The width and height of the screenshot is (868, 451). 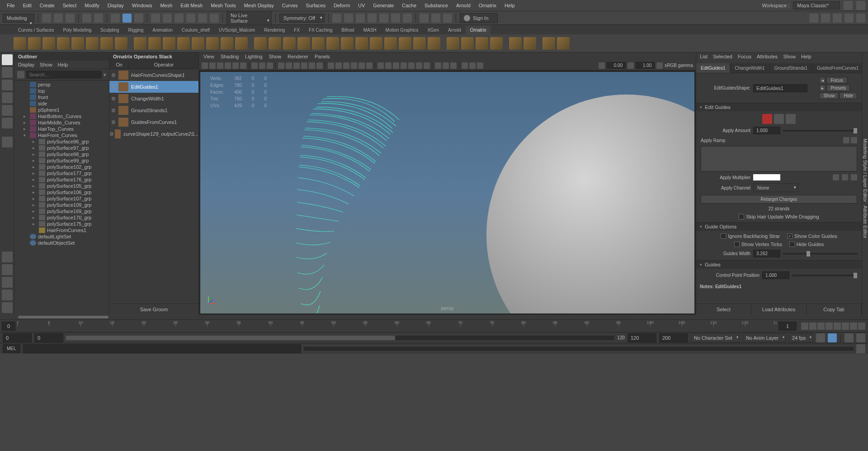 What do you see at coordinates (274, 30) in the screenshot?
I see `shelf-tab-rendering: Rendering` at bounding box center [274, 30].